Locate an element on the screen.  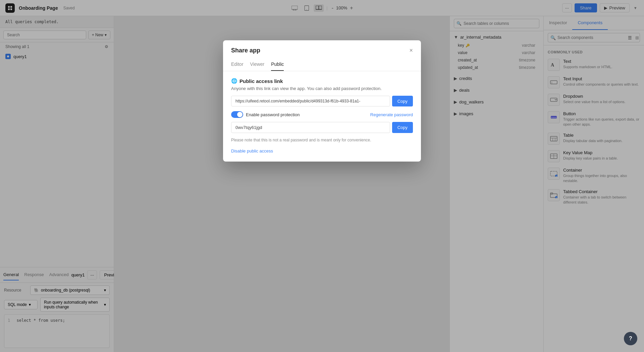
globe-icon: 🌐 is located at coordinates (234, 81).